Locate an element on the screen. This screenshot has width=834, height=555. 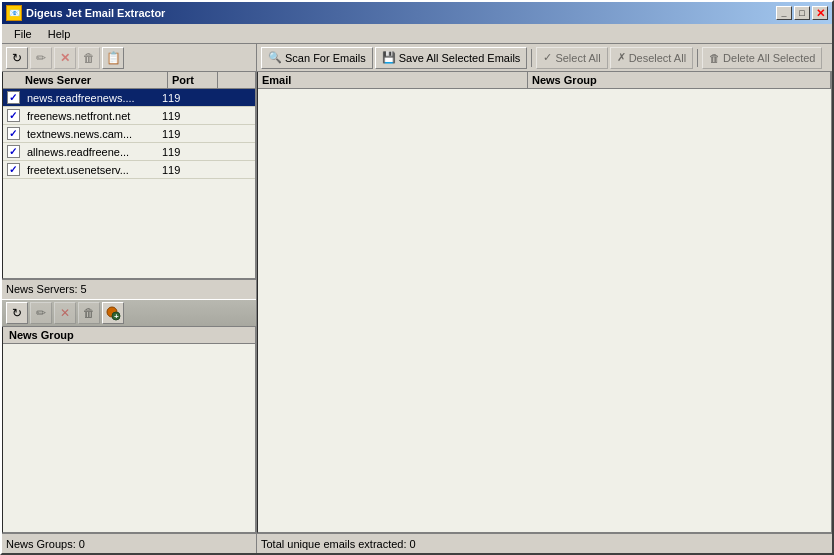
server-row: news.readfreenews.... 119 is located at coordinates (129, 98).